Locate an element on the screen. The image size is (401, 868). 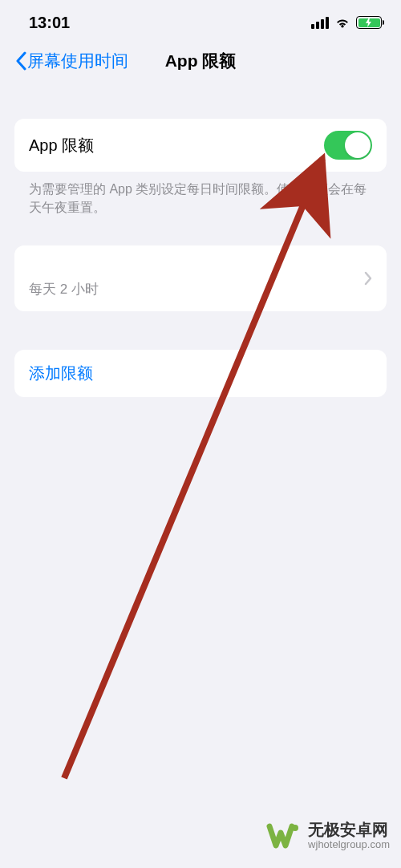
status-right-icons is located at coordinates (346, 22).